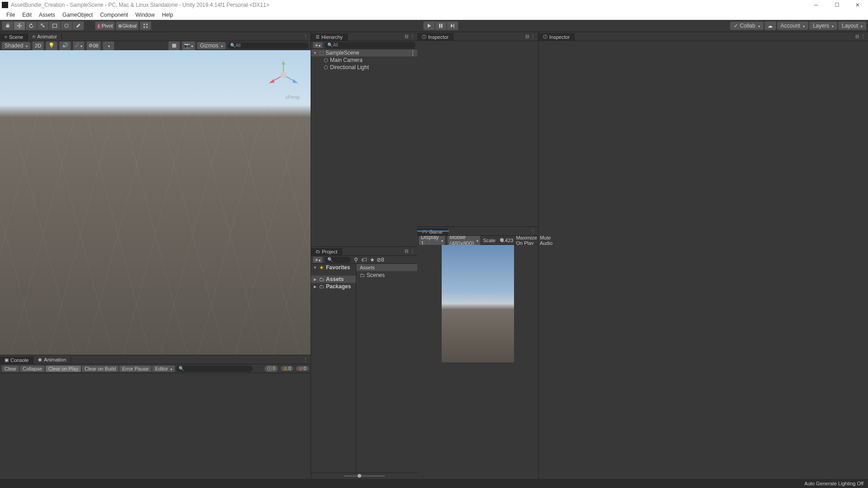 The width and height of the screenshot is (868, 488). Describe the element at coordinates (334, 368) in the screenshot. I see `project-tree: ▼★Favorites ▶🗀Assets ▶🗀Packages` at that location.